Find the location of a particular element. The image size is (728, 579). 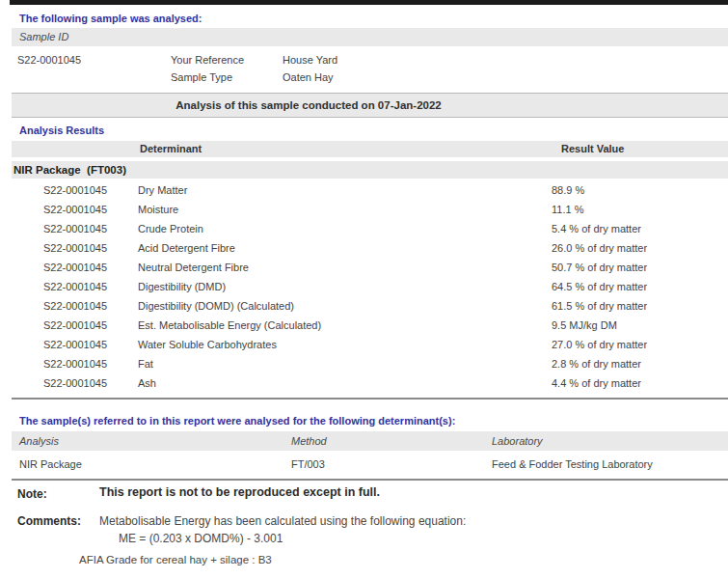

result-row-determinant: Dry Matter is located at coordinates (162, 190).